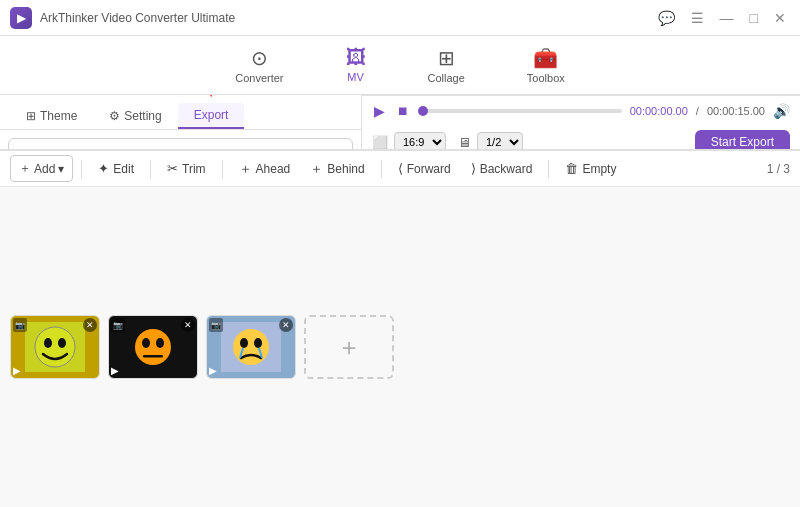 This screenshot has height=507, width=800. Describe the element at coordinates (356, 77) in the screenshot. I see `nav-mv-label: MV` at that location.